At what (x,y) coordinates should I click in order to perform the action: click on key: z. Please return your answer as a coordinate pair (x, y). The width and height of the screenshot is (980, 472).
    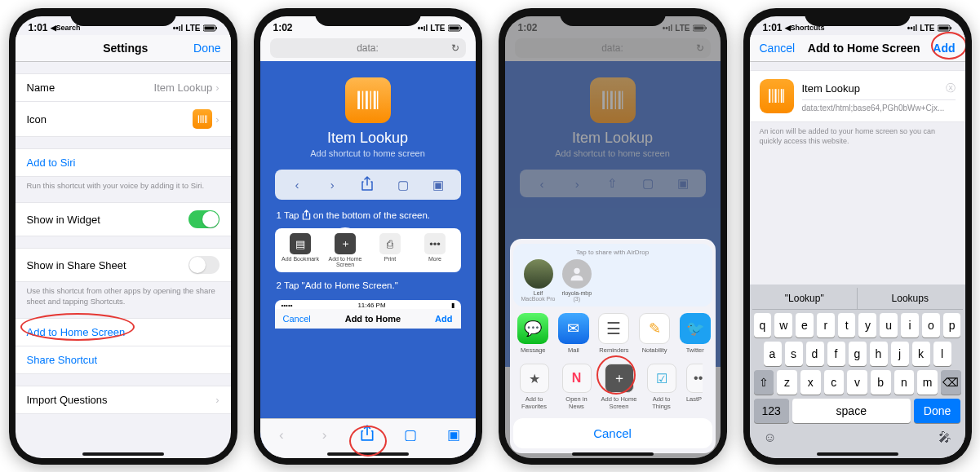
    Looking at the image, I should click on (787, 382).